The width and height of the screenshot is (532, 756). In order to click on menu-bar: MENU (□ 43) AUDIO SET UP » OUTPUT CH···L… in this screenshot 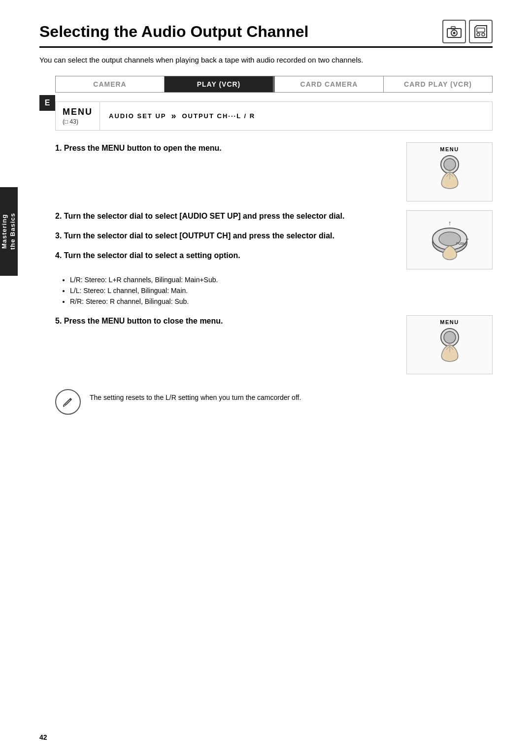, I will do `click(274, 116)`.